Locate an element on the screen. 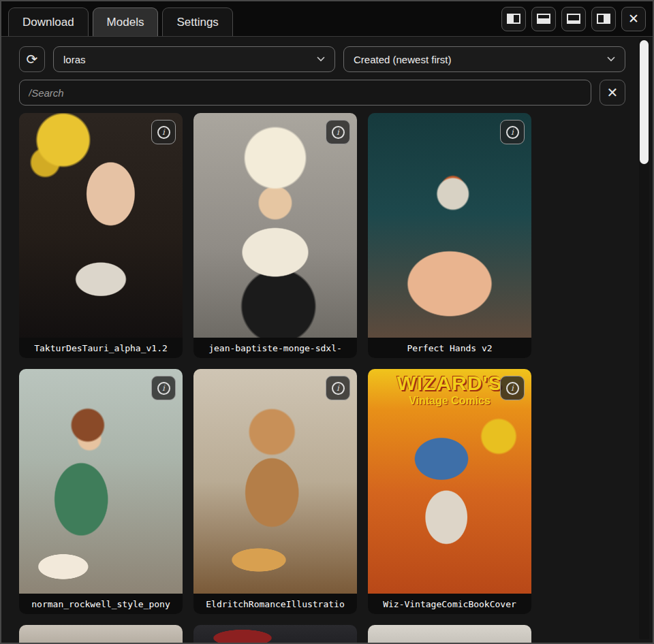 The width and height of the screenshot is (654, 644). model-name-label: Wiz-VintageComicBookCover is located at coordinates (450, 604).